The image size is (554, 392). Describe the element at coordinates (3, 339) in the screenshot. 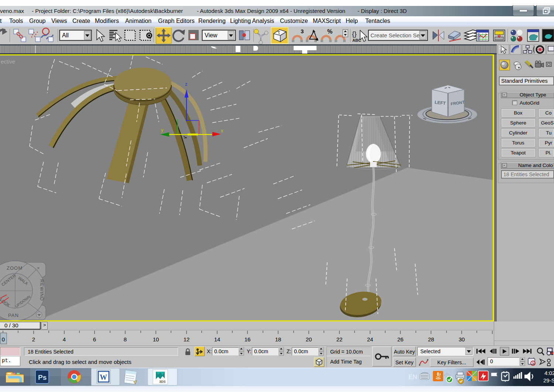

I see `svg-text: 0` at that location.